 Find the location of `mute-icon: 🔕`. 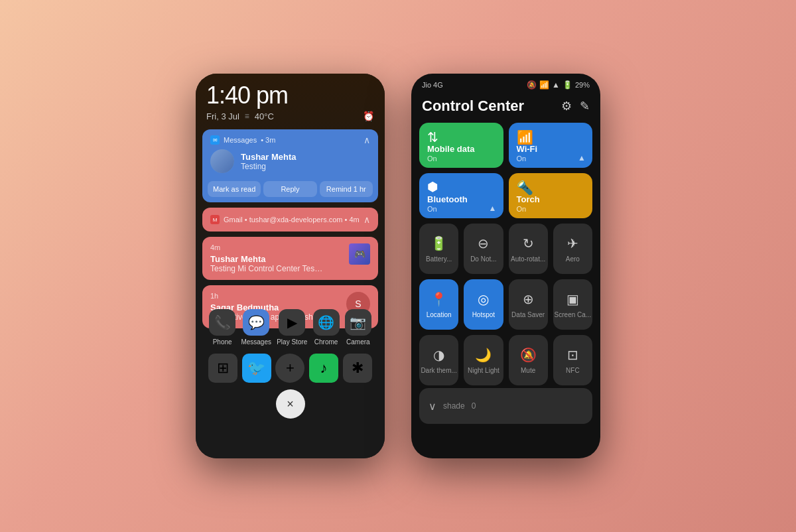

mute-icon: 🔕 is located at coordinates (528, 355).